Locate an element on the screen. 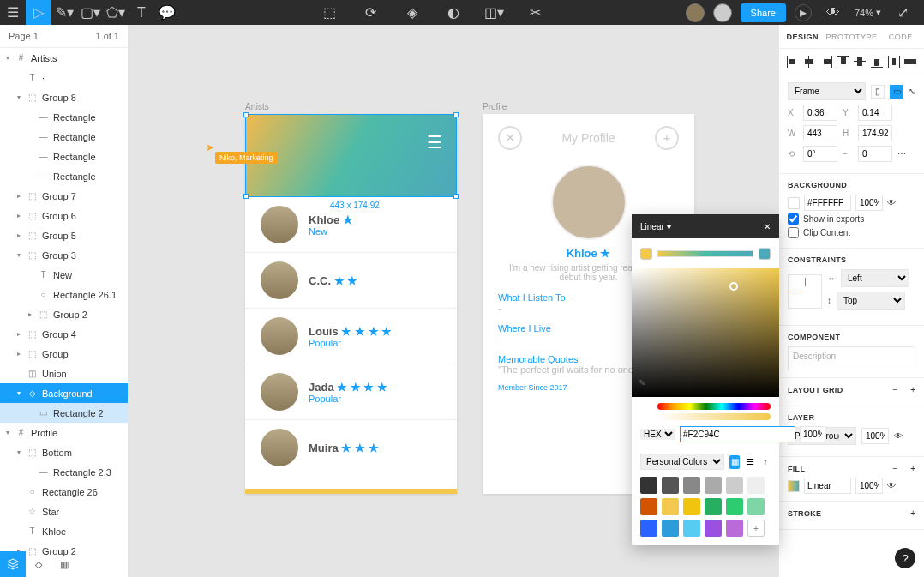  align-bottom-icon is located at coordinates (877, 62).